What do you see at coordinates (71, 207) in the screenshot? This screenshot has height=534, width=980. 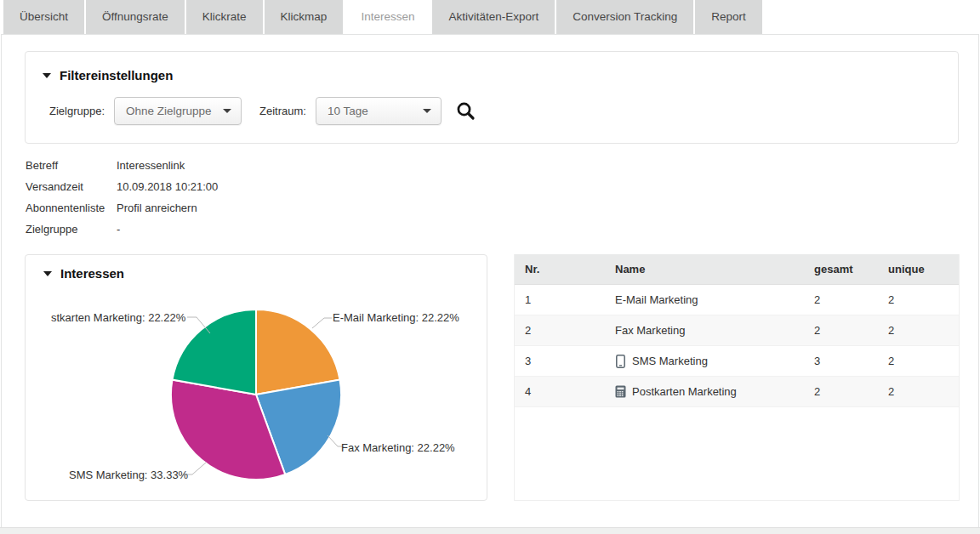 I see `detail-label: Abonnentenliste` at bounding box center [71, 207].